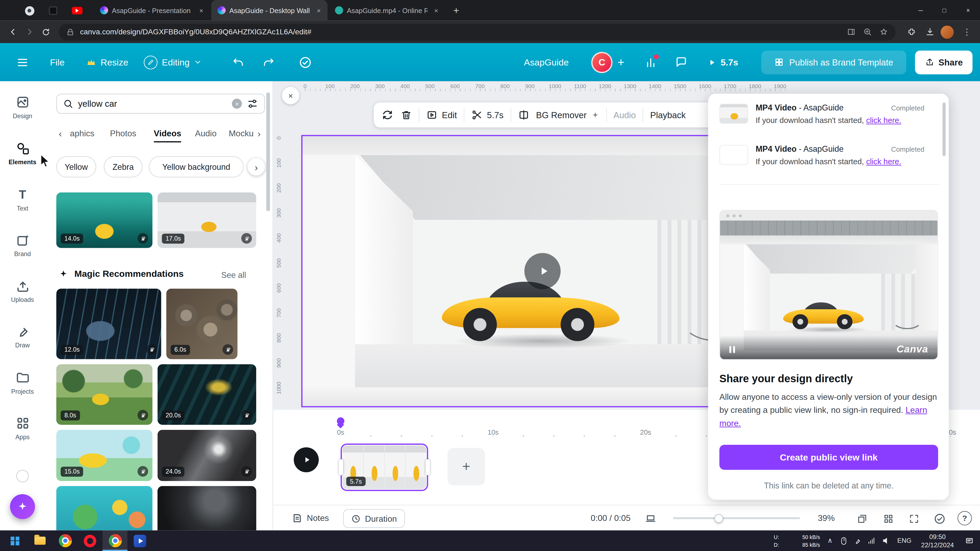 The image size is (980, 551). What do you see at coordinates (30, 11) in the screenshot?
I see `pinned-tab-profile` at bounding box center [30, 11].